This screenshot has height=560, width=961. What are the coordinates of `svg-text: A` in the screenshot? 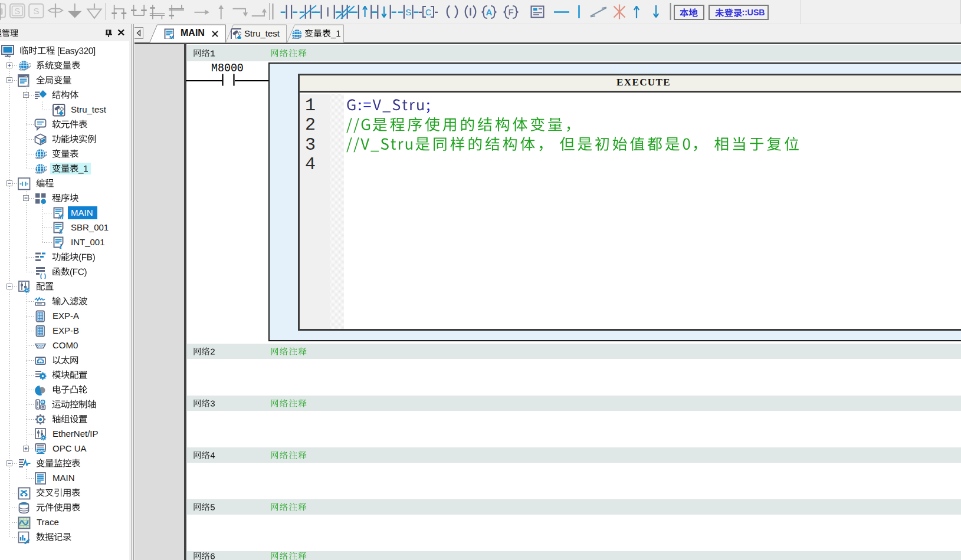 It's located at (490, 12).